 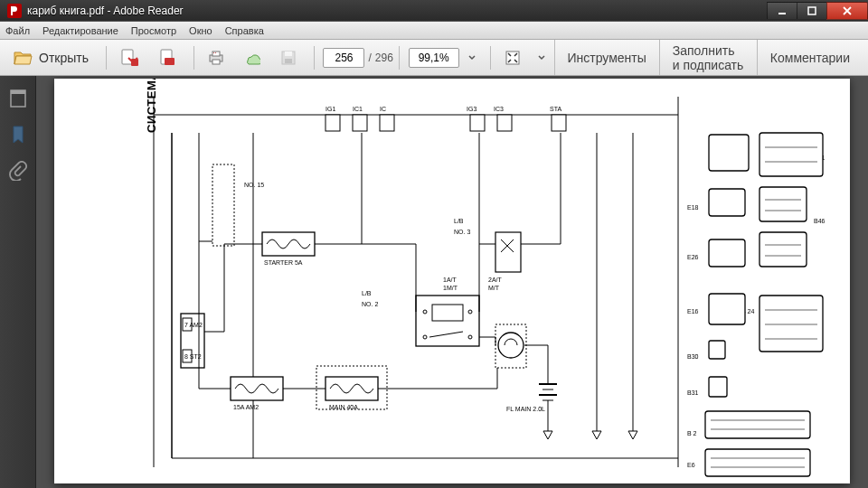 I want to click on tab-tools: Инструменты, so click(x=607, y=58).